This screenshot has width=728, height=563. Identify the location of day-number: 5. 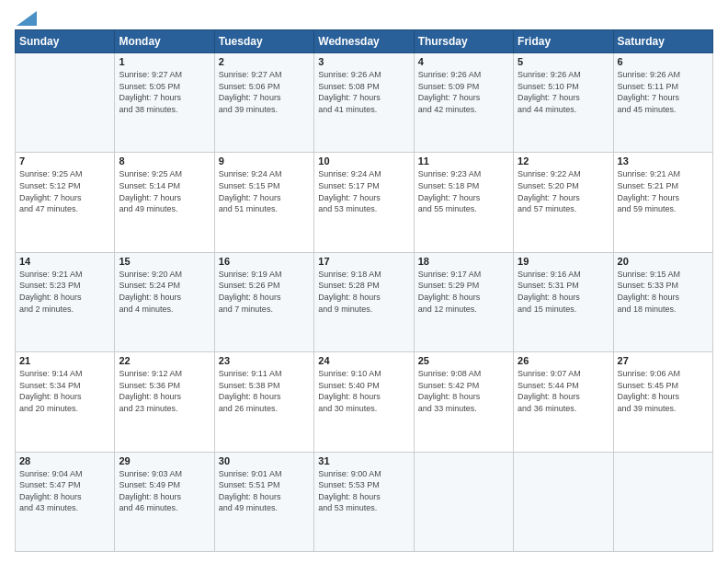
(563, 62).